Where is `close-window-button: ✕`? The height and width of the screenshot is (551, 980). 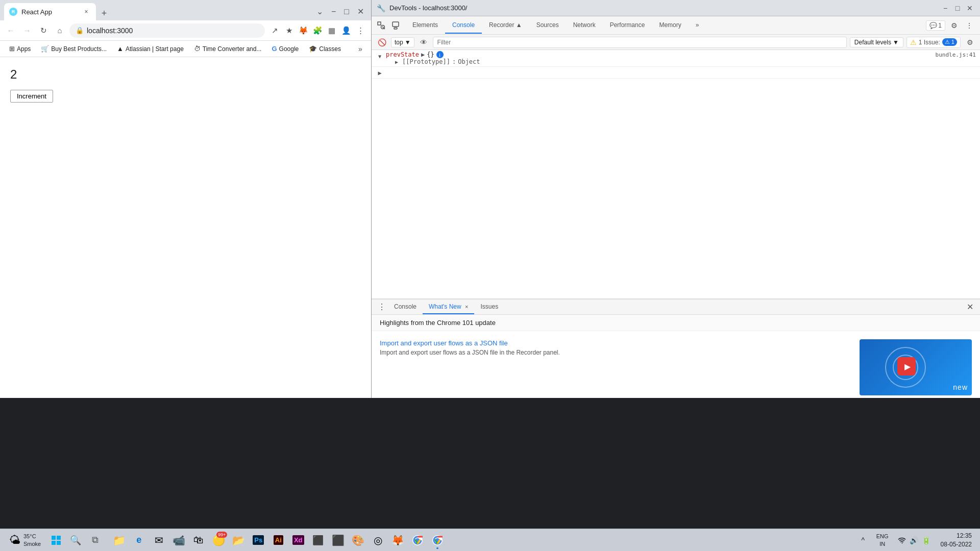 close-window-button: ✕ is located at coordinates (360, 11).